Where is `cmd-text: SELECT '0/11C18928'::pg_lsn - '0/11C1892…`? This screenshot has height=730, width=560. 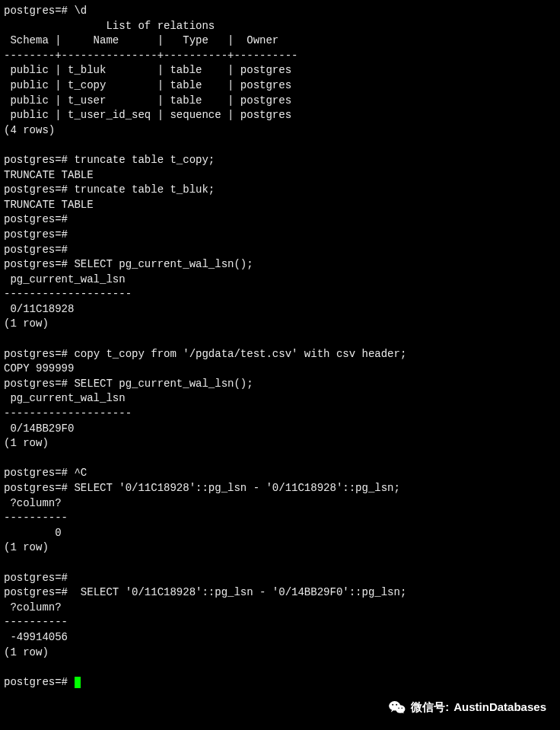
cmd-text: SELECT '0/11C18928'::pg_lsn - '0/11C1892… is located at coordinates (237, 488).